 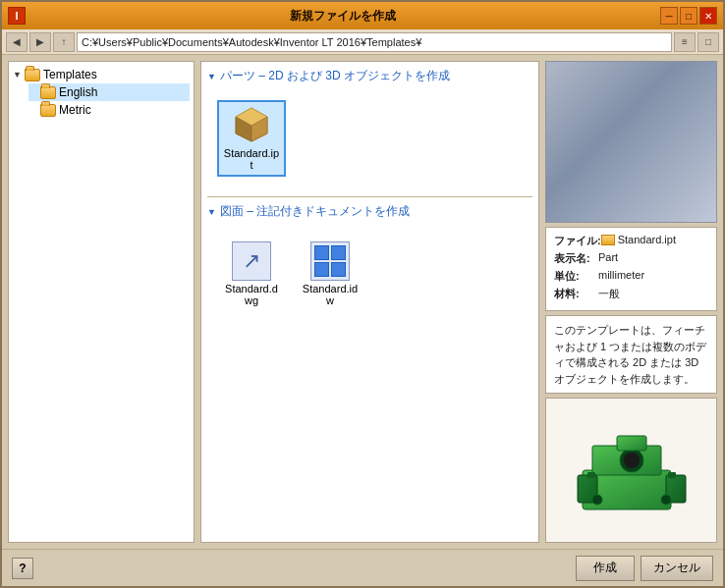 I want to click on display-value: Part, so click(x=653, y=257).